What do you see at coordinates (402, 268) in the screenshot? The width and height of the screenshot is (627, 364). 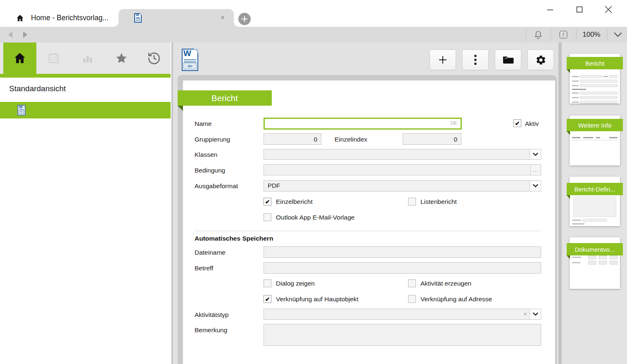 I see `betreff-input` at bounding box center [402, 268].